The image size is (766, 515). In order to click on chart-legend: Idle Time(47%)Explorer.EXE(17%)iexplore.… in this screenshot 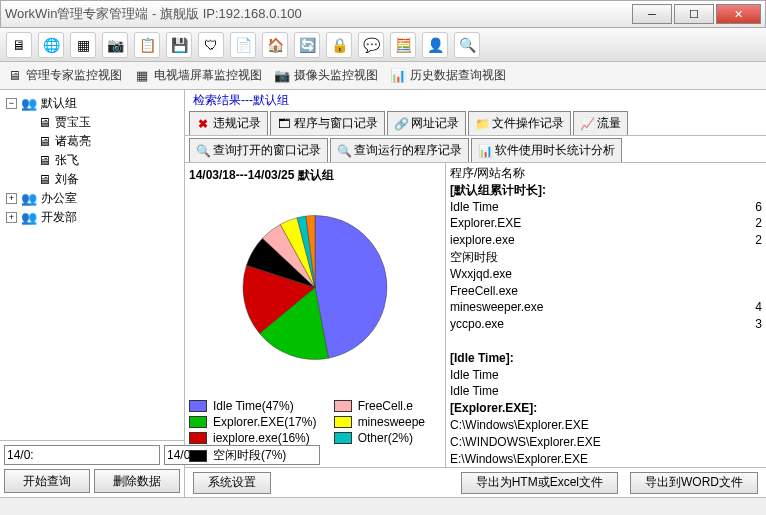, I will do `click(315, 432)`.